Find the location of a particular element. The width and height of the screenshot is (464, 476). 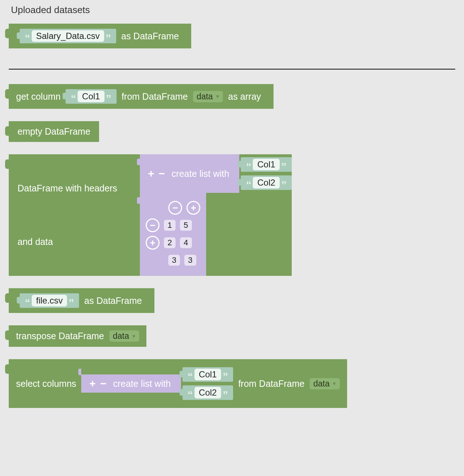

block-matrix: − + − 1 5 + 2 4 is located at coordinates (173, 234).